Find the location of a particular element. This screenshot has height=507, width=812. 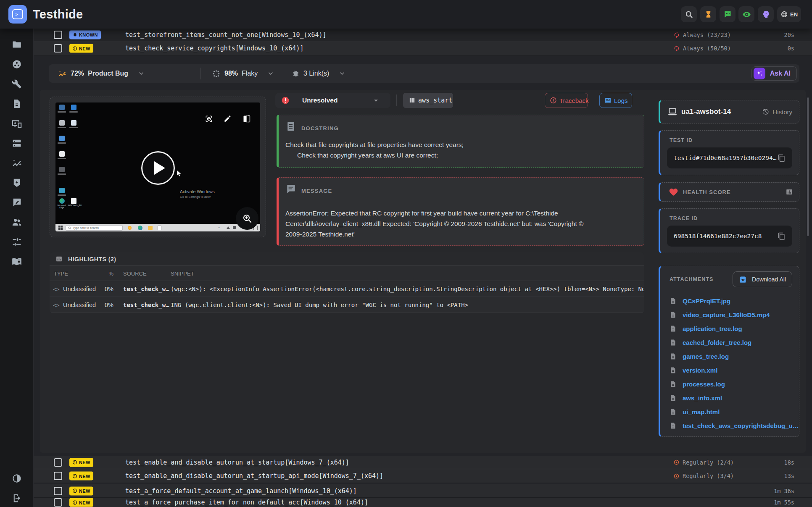

eye-icon is located at coordinates (746, 14).